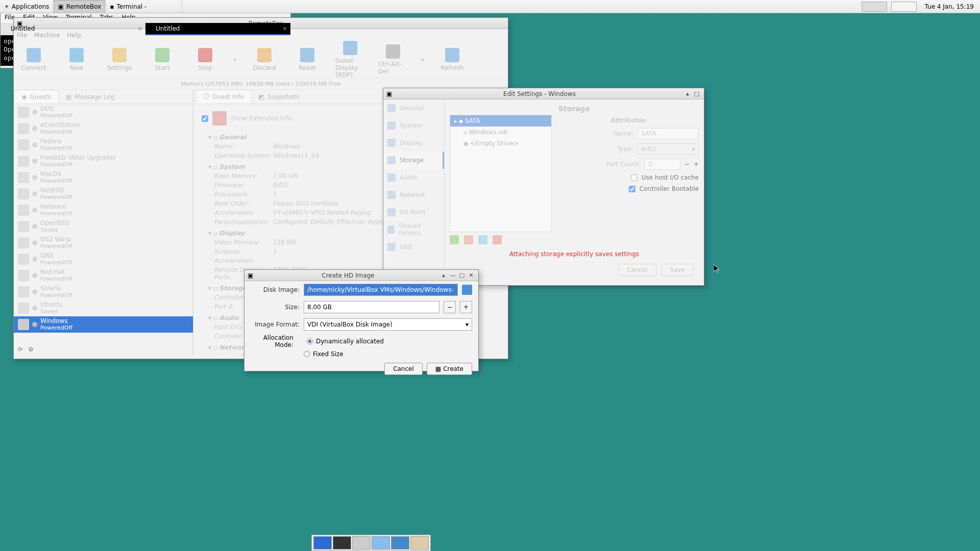 The width and height of the screenshot is (980, 551). I want to click on add-controller-icon, so click(454, 240).